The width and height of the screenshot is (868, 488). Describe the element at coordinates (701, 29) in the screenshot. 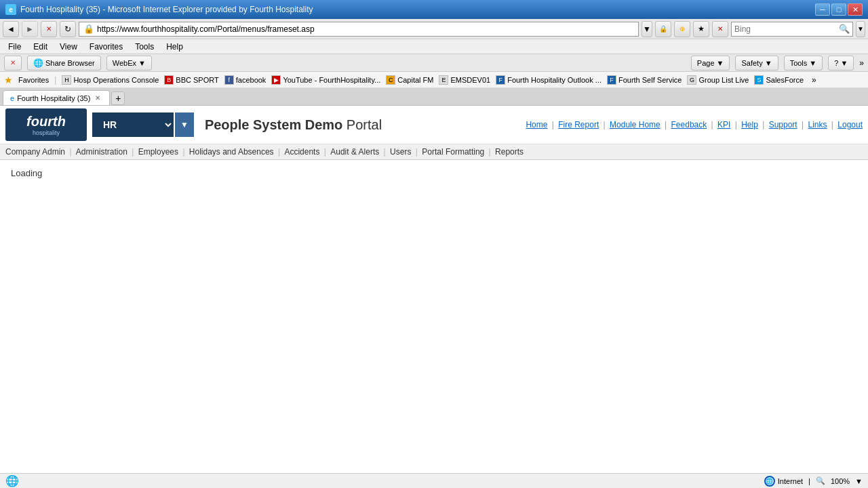

I see `favorites-cmd-button: ★` at that location.